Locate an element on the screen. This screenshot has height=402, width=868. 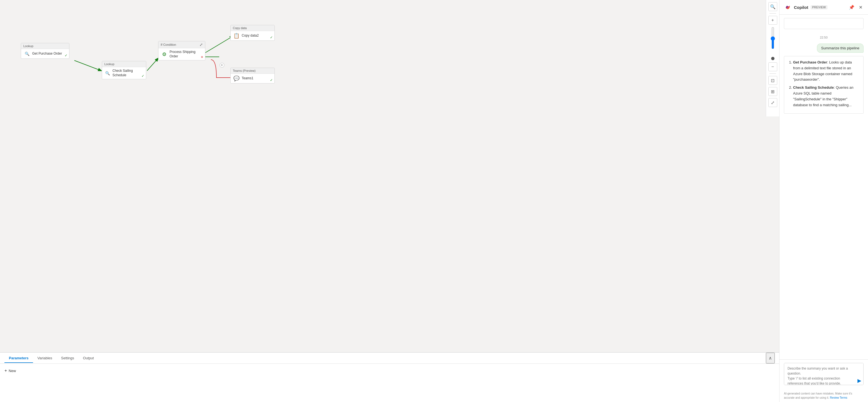
fit-icon: ⊡ is located at coordinates (773, 80).